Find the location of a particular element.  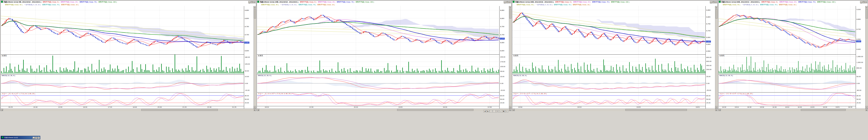

x-axis-label: 16:30 is located at coordinates (774, 107).